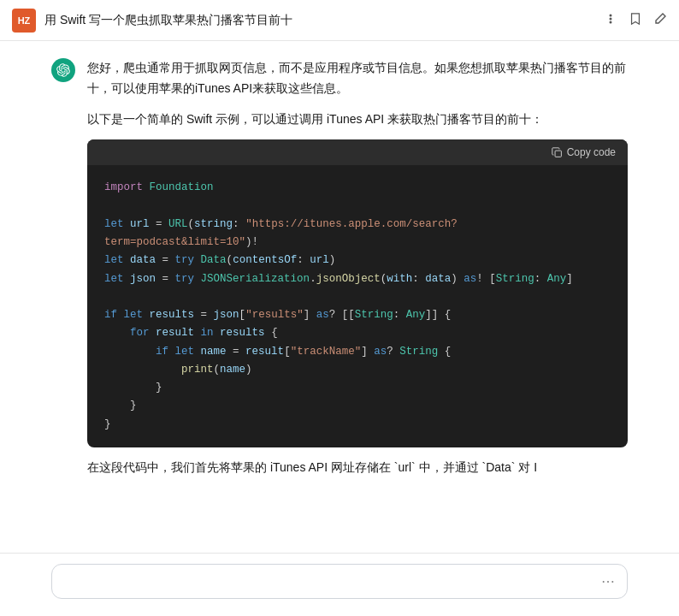 The width and height of the screenshot is (679, 616). Describe the element at coordinates (635, 21) in the screenshot. I see `top-bar-icons` at that location.